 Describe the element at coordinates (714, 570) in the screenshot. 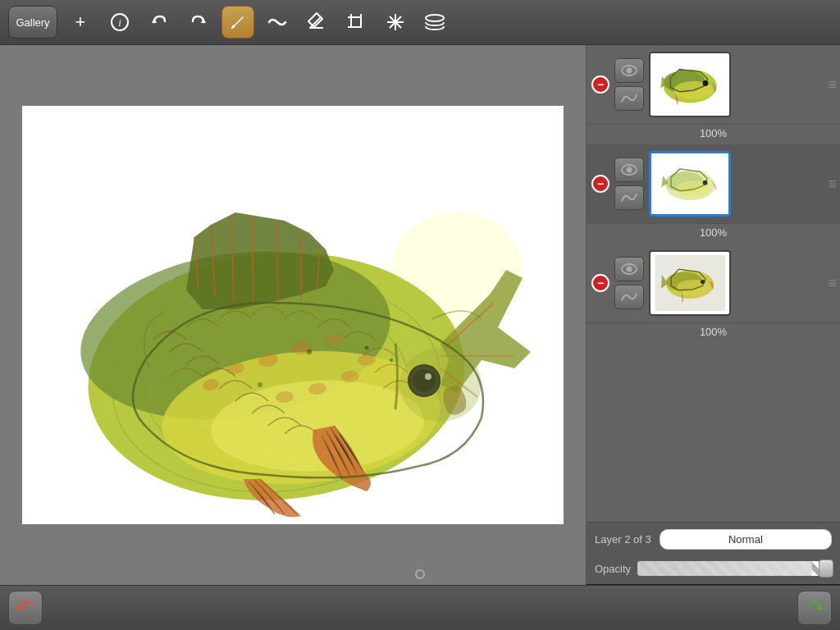

I see `opacity-bar-row: Opacity` at that location.